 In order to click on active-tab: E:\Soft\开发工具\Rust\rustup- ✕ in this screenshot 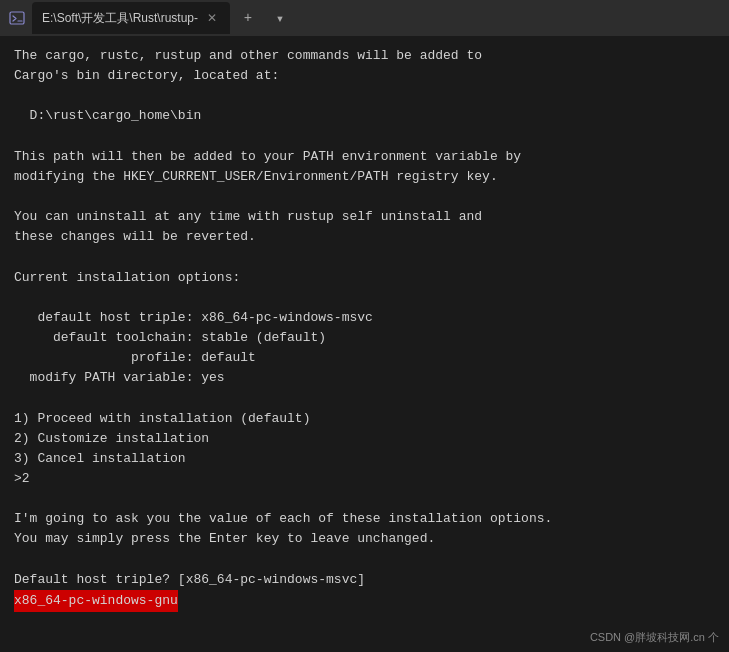, I will do `click(131, 18)`.